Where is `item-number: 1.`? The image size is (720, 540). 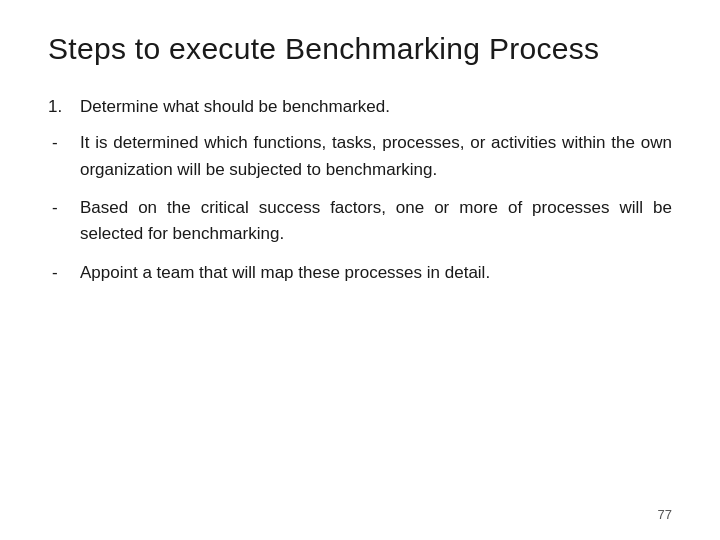
item-number: 1. is located at coordinates (64, 107).